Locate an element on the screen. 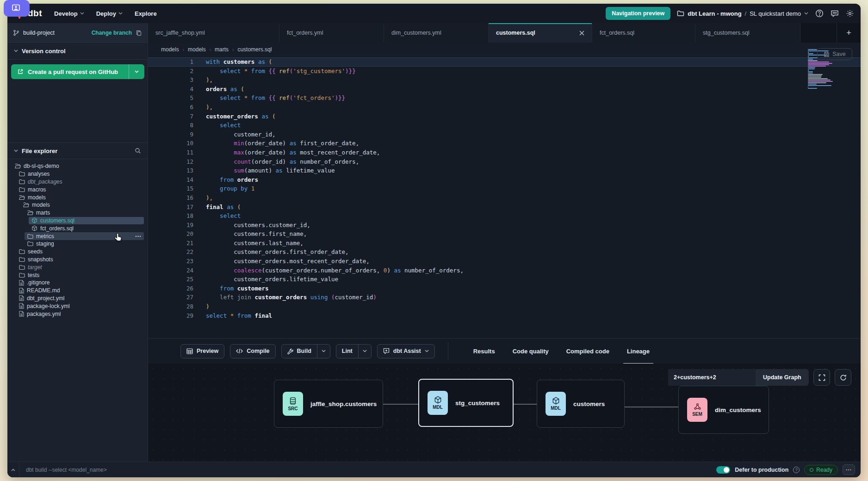  tree-item-snapshots: snapshots is located at coordinates (80, 260).